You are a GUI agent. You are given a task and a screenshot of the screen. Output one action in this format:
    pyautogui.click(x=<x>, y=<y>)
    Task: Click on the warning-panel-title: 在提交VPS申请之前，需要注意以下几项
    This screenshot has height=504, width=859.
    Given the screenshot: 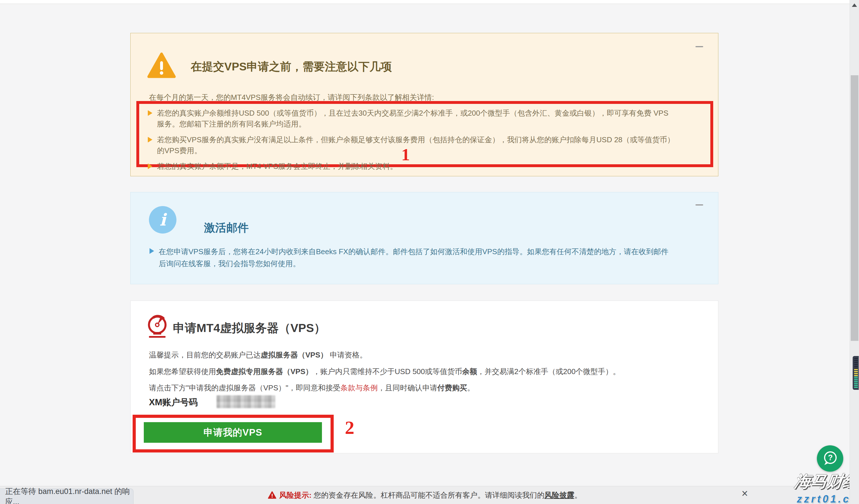 What is the action you would take?
    pyautogui.click(x=291, y=67)
    